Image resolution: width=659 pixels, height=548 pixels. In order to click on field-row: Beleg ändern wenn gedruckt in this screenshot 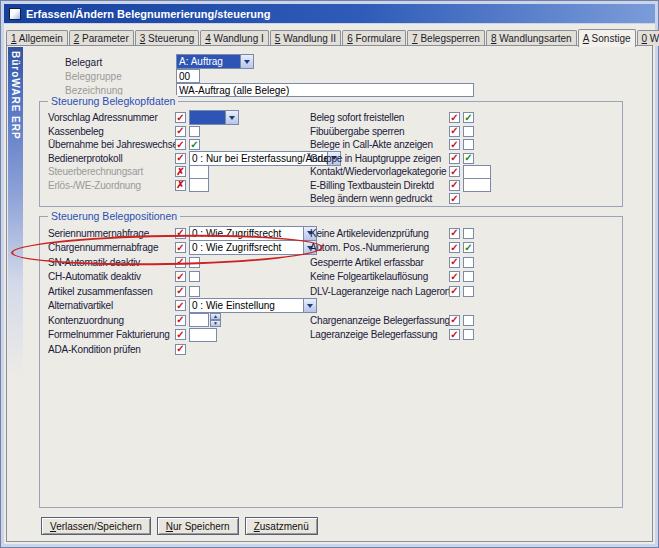, I will do `click(465, 199)`.